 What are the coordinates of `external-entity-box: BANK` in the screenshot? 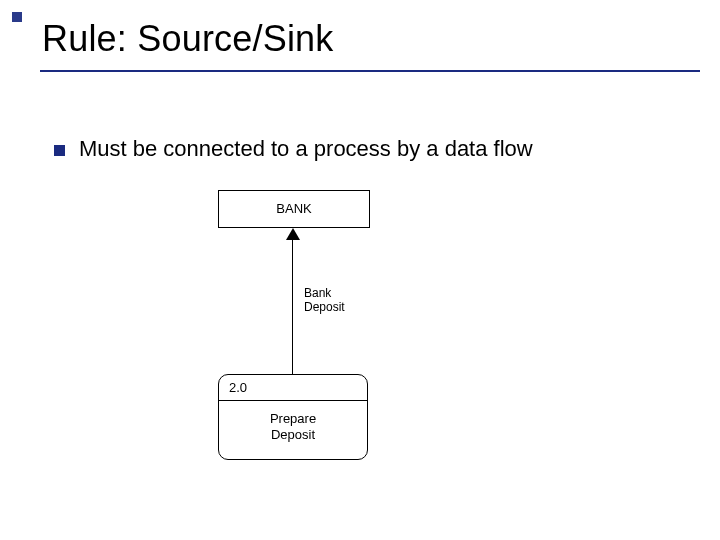 It's located at (294, 209).